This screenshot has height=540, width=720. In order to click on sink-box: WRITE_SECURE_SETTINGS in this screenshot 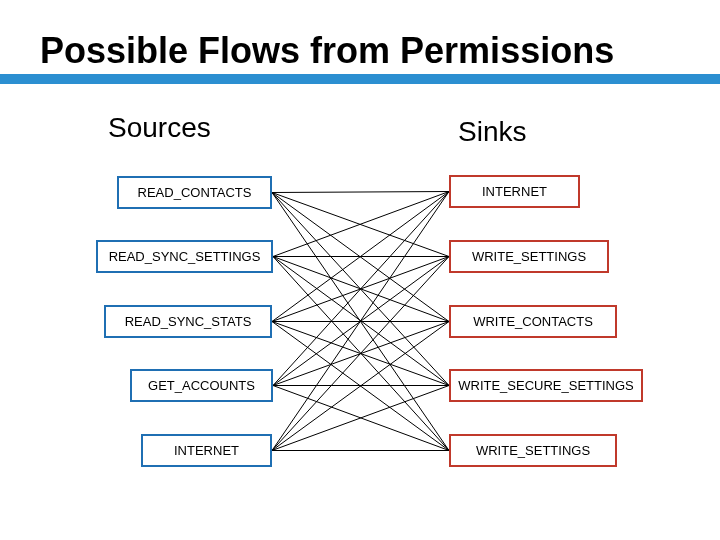, I will do `click(546, 386)`.